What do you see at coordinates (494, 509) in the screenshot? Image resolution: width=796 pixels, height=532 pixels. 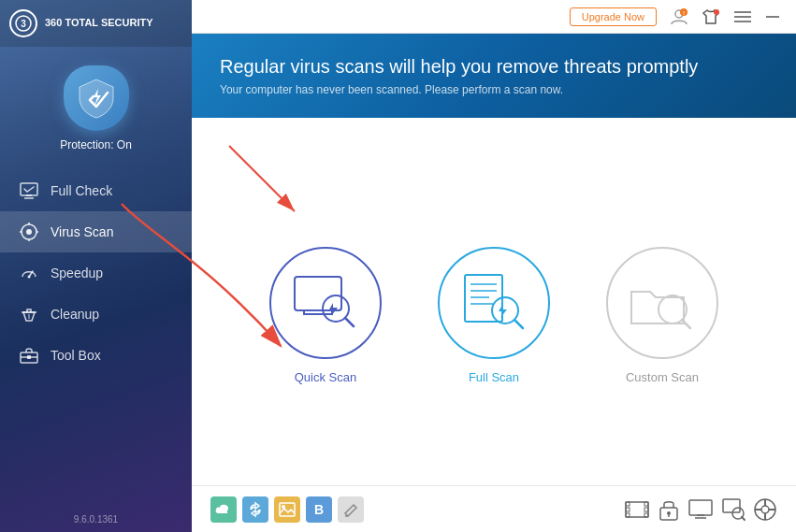 I see `bottom-bar: B` at bounding box center [494, 509].